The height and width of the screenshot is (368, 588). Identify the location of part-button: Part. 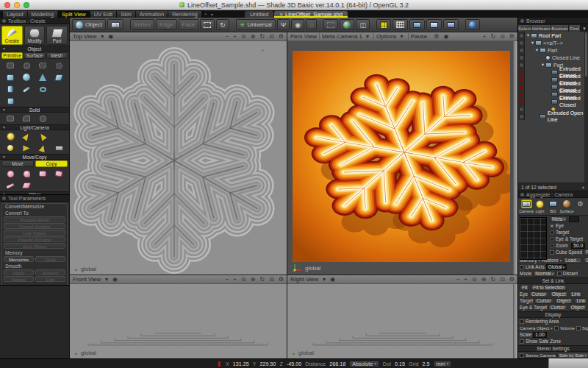
(57, 35).